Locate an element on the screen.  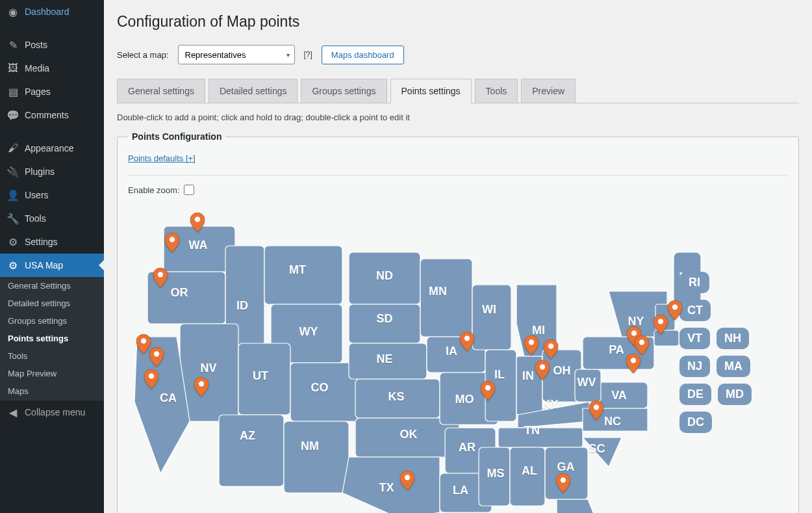
tabs: General settingsDetailed settingsGroups … is located at coordinates (458, 91).